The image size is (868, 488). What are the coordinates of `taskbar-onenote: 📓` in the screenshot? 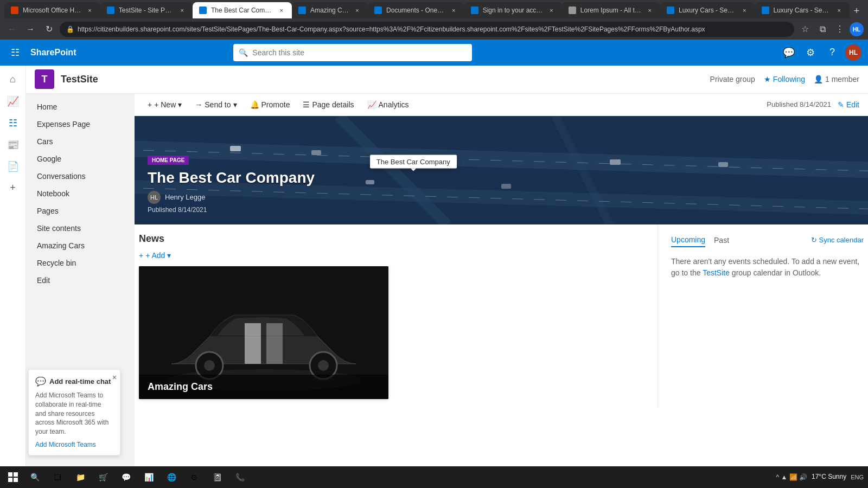 It's located at (217, 477).